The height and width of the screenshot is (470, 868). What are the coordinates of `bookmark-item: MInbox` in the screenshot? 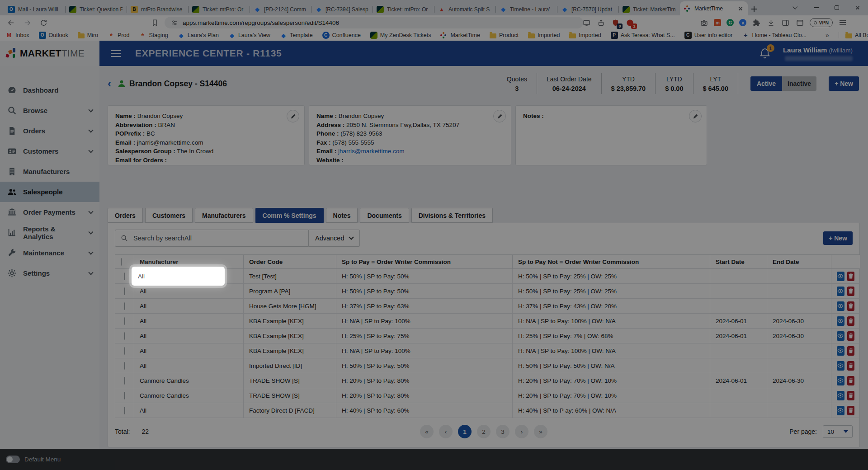 It's located at (17, 35).